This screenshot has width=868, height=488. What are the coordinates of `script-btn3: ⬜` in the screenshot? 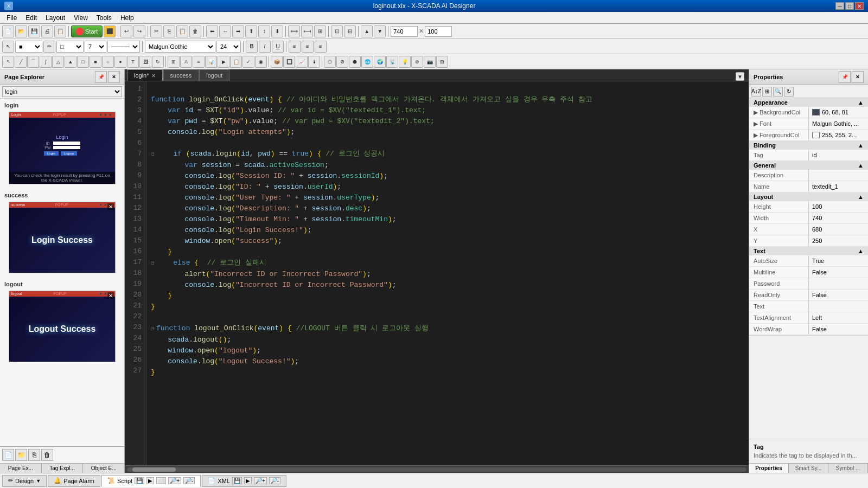 It's located at (161, 480).